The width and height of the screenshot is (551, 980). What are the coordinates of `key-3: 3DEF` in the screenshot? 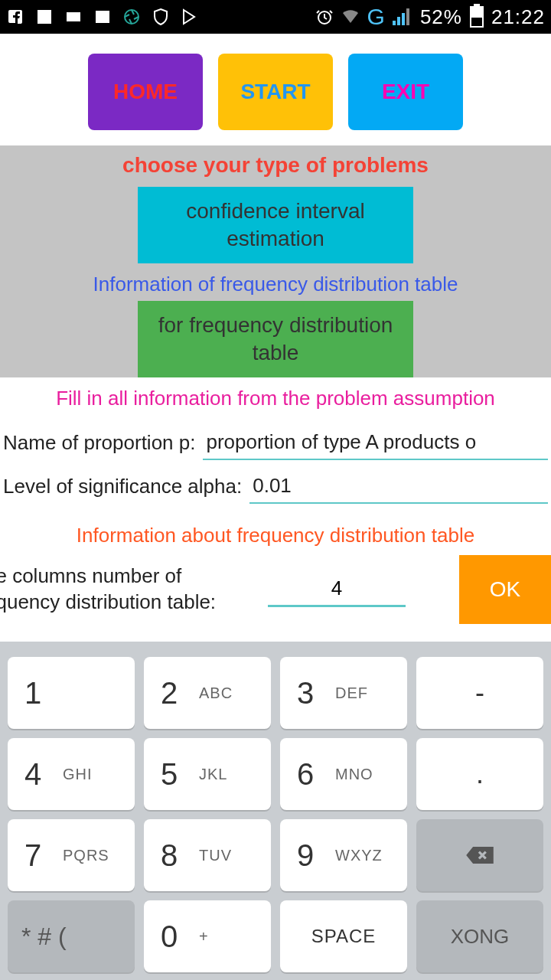 It's located at (344, 693).